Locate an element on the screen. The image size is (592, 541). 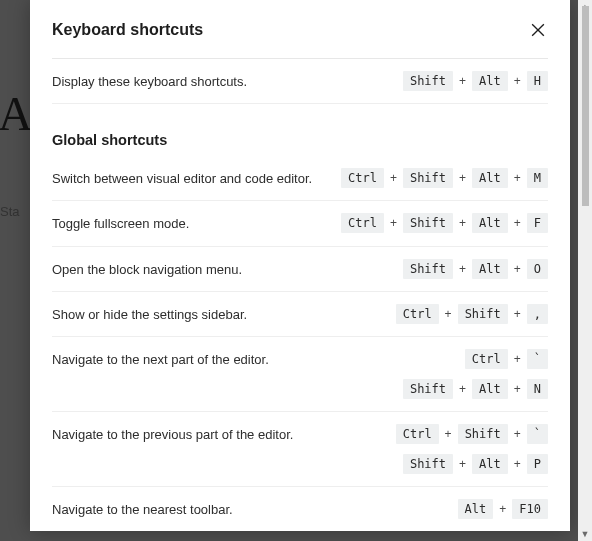
shortcut-combo: Alt+F10 is located at coordinates (503, 509).